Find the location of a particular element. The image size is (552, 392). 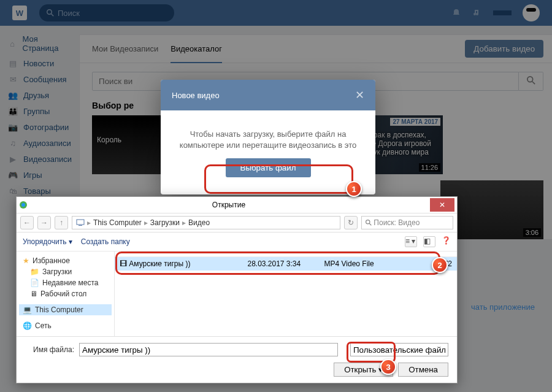

dialog-title: Открытие is located at coordinates (229, 205).